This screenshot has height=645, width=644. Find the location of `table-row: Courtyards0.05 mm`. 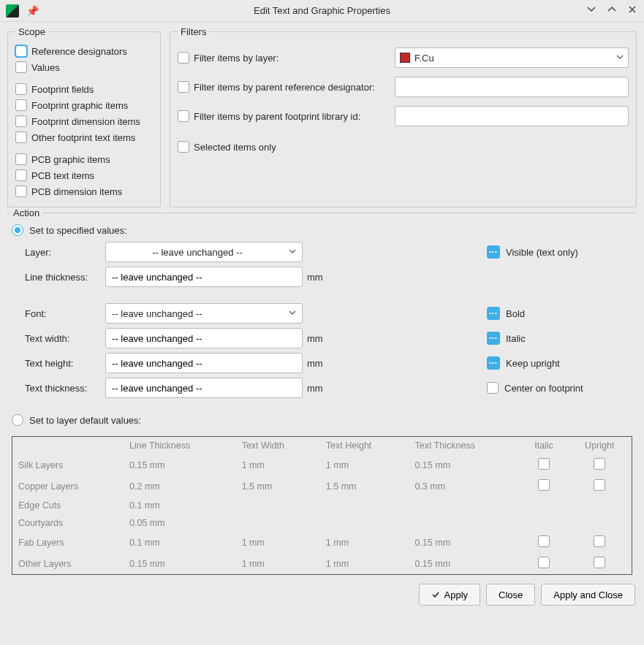

table-row: Courtyards0.05 mm is located at coordinates (322, 523).